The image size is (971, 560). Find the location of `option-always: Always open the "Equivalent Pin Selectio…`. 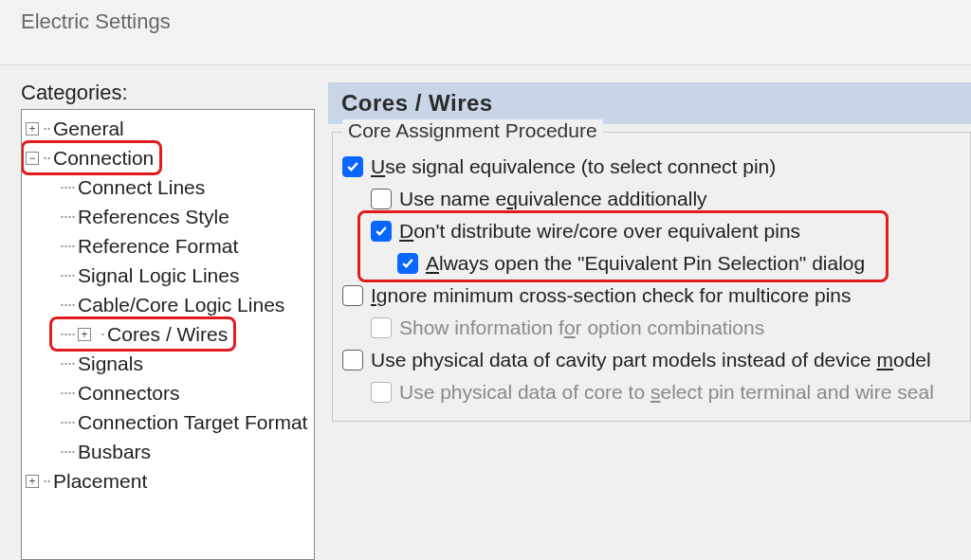

option-always: Always open the "Equivalent Pin Selectio… is located at coordinates (679, 263).